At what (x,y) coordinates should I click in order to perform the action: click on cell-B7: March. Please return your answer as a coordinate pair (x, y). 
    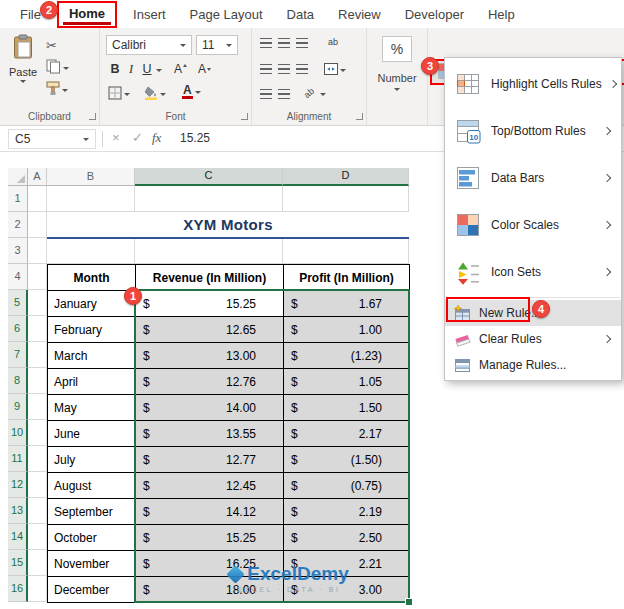
    Looking at the image, I should click on (92, 356).